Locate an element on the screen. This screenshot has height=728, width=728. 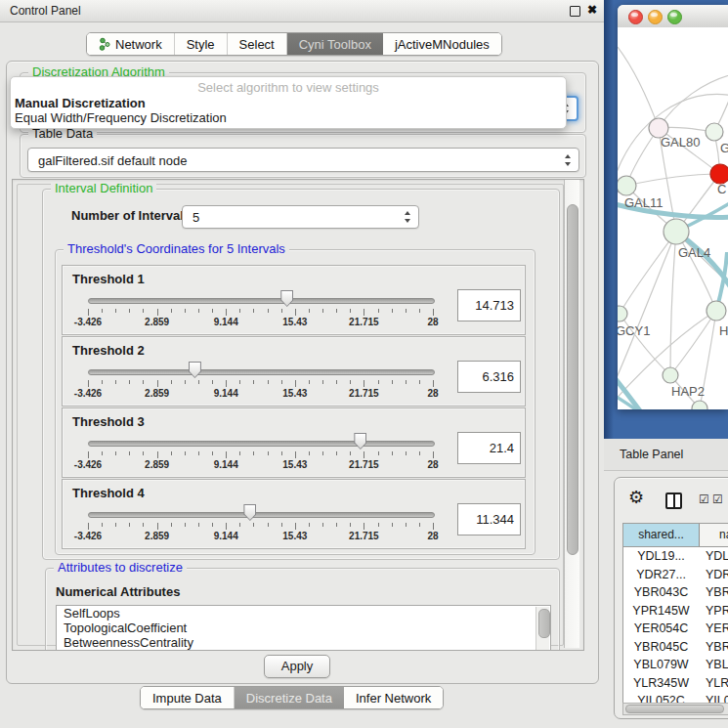
network-node-hap2 is located at coordinates (670, 375).